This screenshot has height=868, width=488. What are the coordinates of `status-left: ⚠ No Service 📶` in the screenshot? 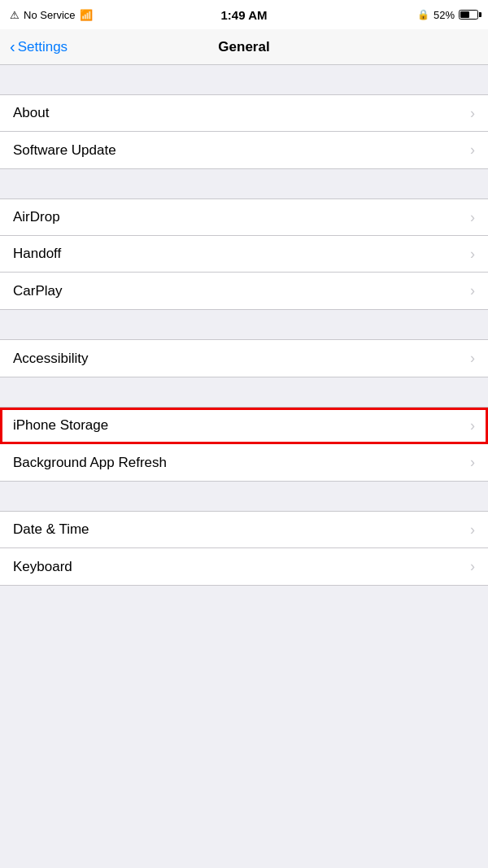 It's located at (51, 15).